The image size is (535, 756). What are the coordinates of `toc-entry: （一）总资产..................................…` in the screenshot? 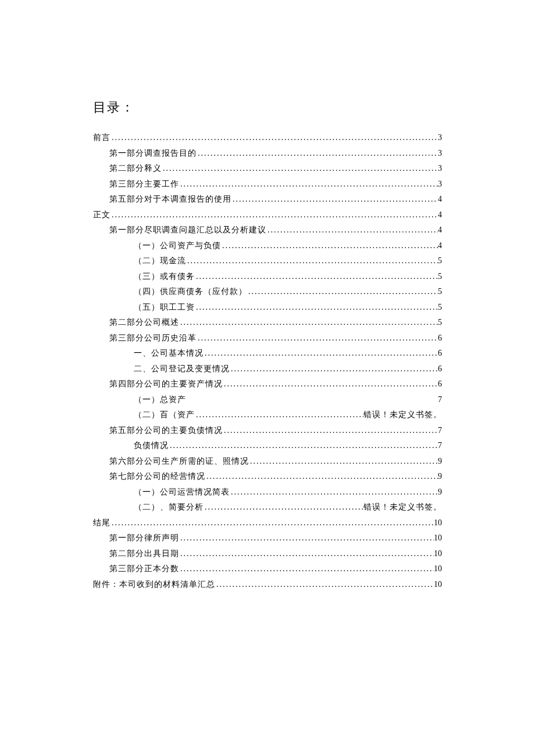 It's located at (268, 400).